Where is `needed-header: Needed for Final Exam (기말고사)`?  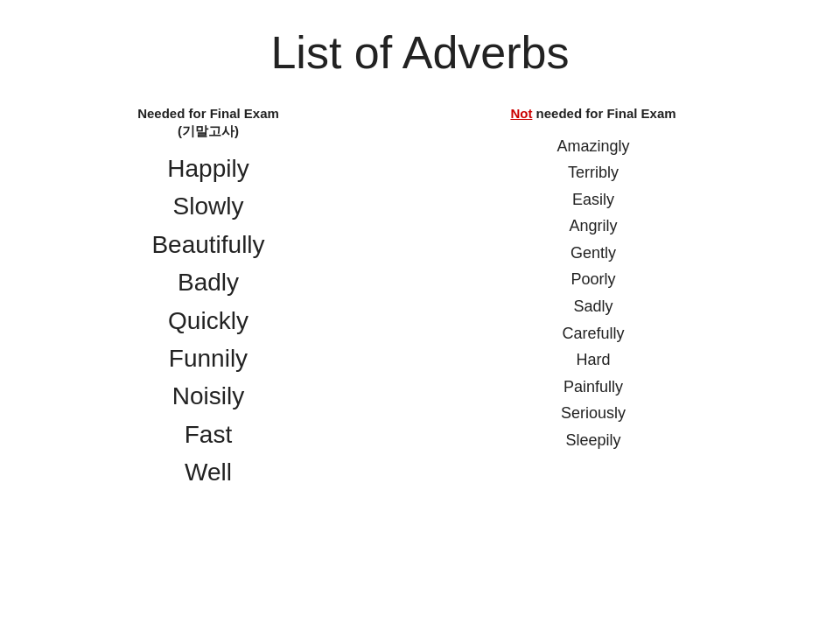
needed-header: Needed for Final Exam (기말고사) is located at coordinates (208, 122).